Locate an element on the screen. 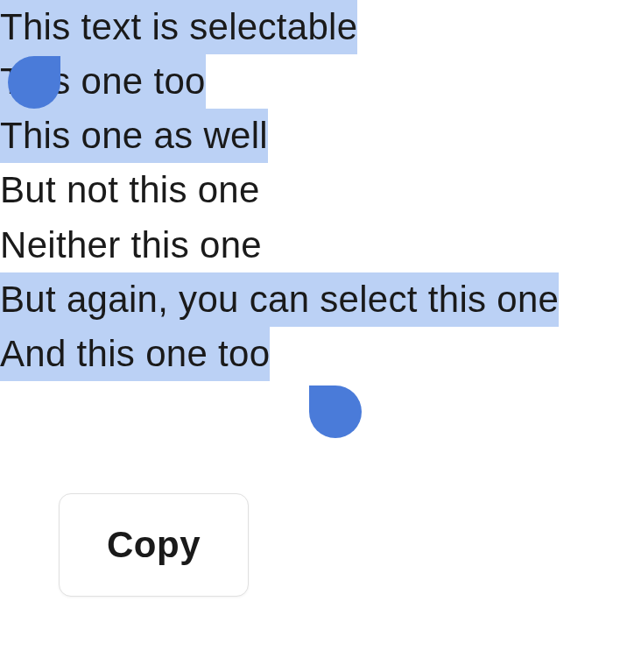  selection-handle-end-icon is located at coordinates (335, 412).